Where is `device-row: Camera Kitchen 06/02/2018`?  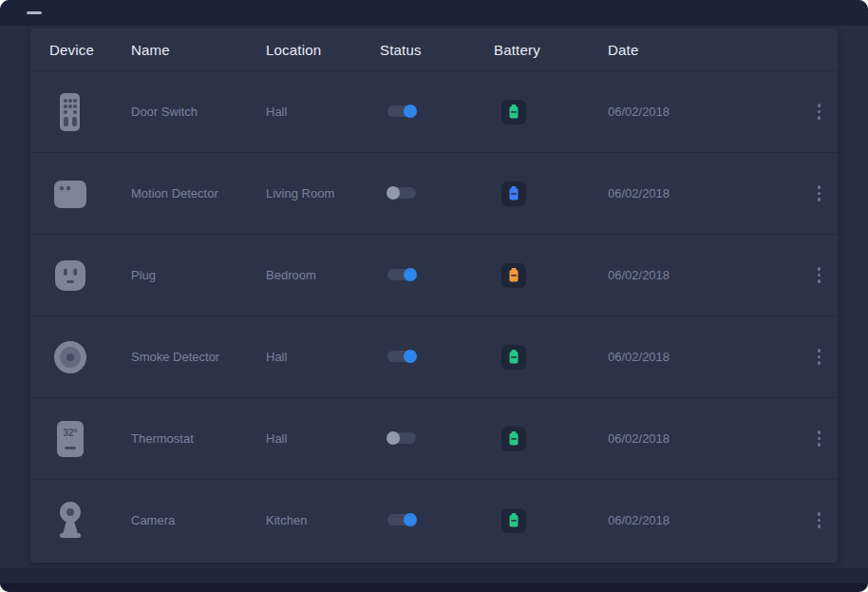 device-row: Camera Kitchen 06/02/2018 is located at coordinates (434, 520).